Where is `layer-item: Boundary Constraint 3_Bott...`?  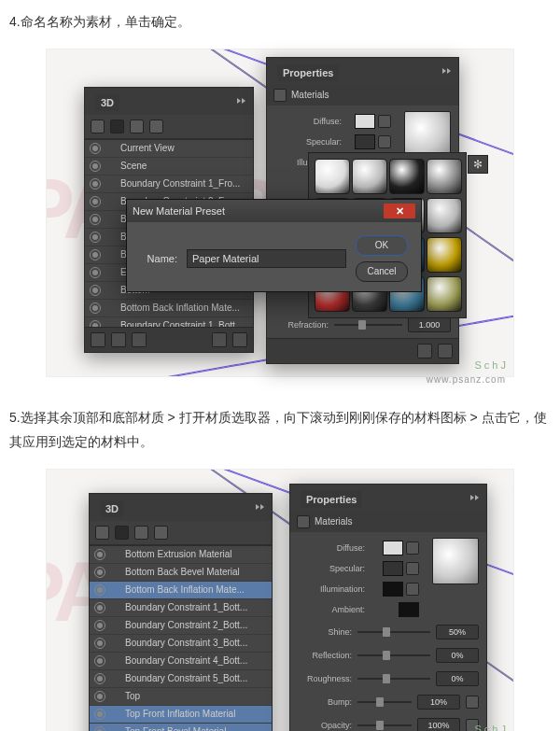
layer-item: Boundary Constraint 3_Bott... is located at coordinates (181, 644).